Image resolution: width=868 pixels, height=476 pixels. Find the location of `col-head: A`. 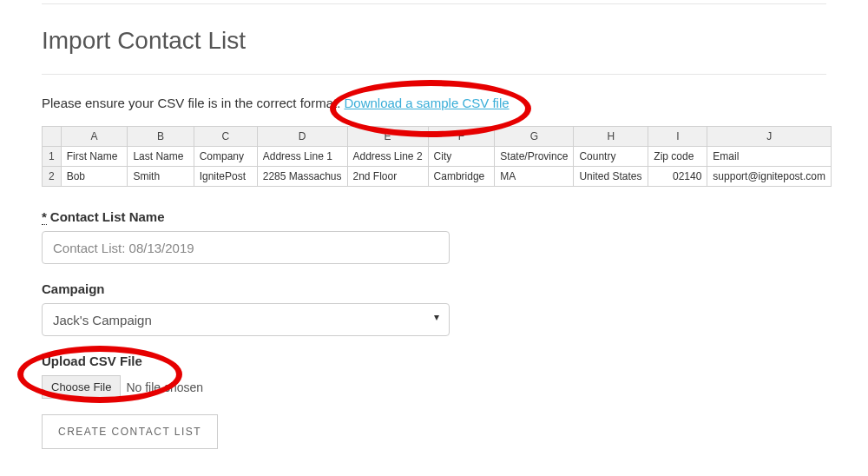

col-head: A is located at coordinates (94, 137).